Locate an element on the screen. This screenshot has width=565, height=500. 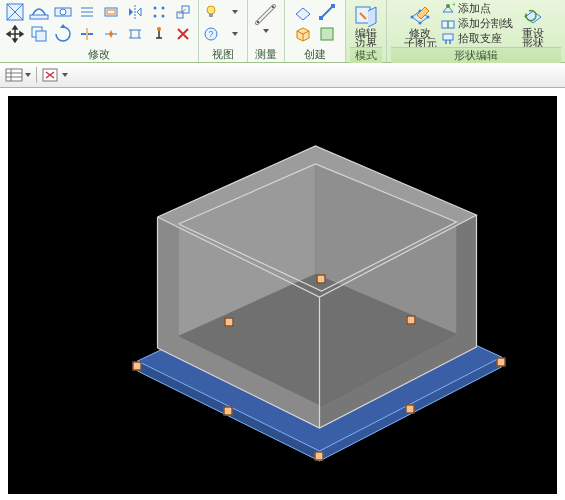
help-icon: ? is located at coordinates (211, 34).